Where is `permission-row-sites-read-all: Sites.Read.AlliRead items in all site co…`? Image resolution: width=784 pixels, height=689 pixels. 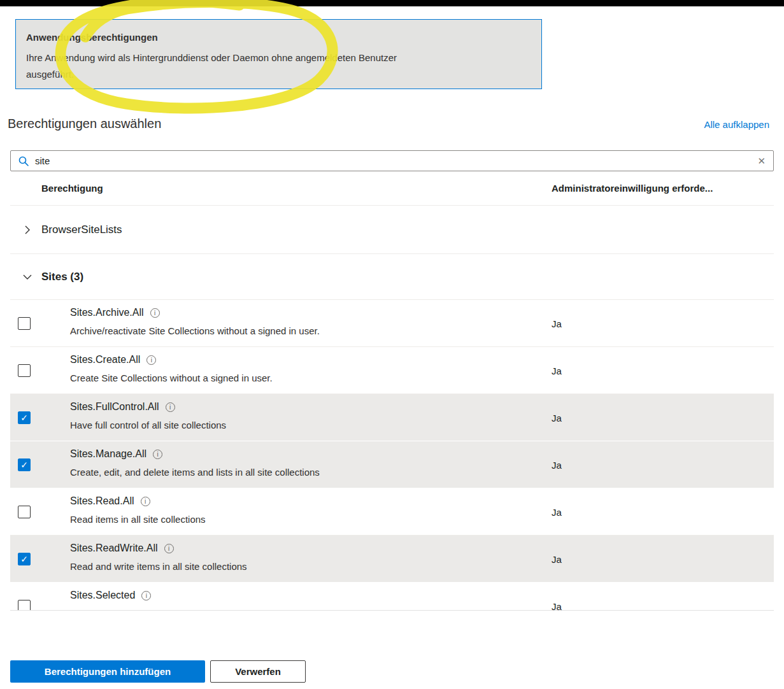 permission-row-sites-read-all: Sites.Read.AlliRead items in all site co… is located at coordinates (392, 512).